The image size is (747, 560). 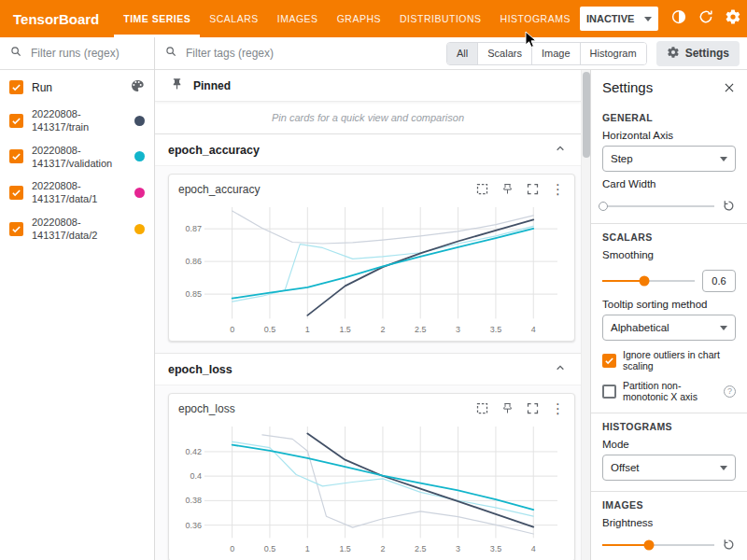 What do you see at coordinates (372, 271) in the screenshot?
I see `epoch-accuracy-chart: 0.850.860.8700.511.522.533.54` at bounding box center [372, 271].